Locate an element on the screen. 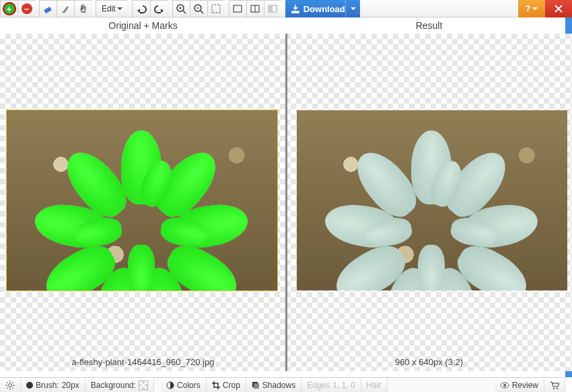 This screenshot has height=392, width=572. edit-menu: Edit is located at coordinates (112, 9).